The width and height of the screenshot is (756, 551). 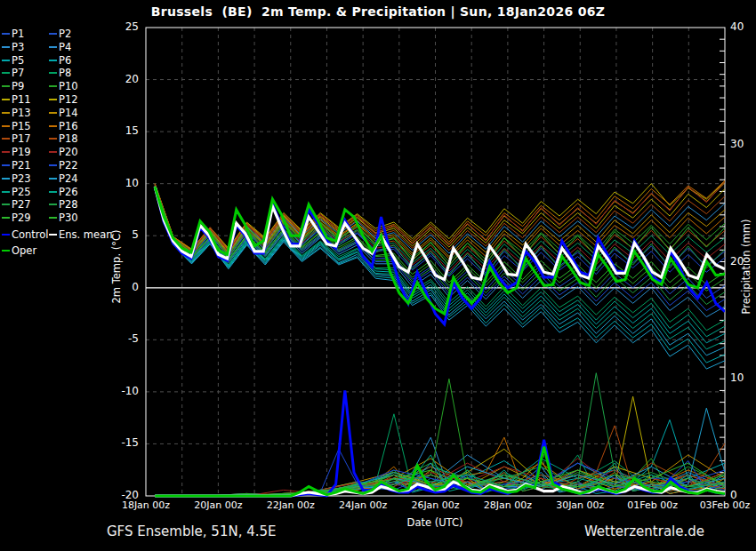 I want to click on footer-model-info: GFS Ensemble, 51N, 4.5E, so click(x=192, y=531).